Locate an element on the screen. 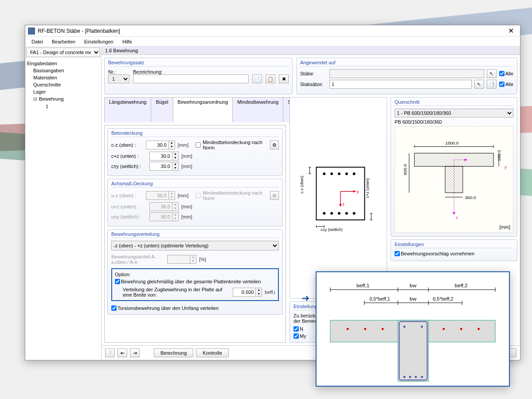  menu-einstellungen: Einstellungen is located at coordinates (99, 42).